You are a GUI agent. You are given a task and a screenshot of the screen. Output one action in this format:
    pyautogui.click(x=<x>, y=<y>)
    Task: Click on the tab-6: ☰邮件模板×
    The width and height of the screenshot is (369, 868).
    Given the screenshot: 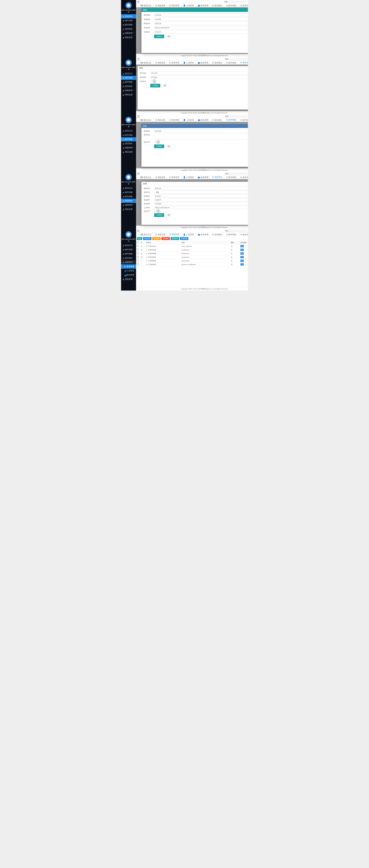 What is the action you would take?
    pyautogui.click(x=232, y=5)
    